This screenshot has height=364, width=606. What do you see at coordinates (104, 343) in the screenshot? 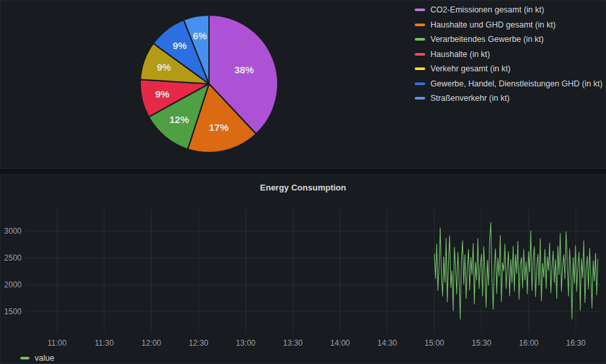
I see `x-axis-label: 11:30` at bounding box center [104, 343].